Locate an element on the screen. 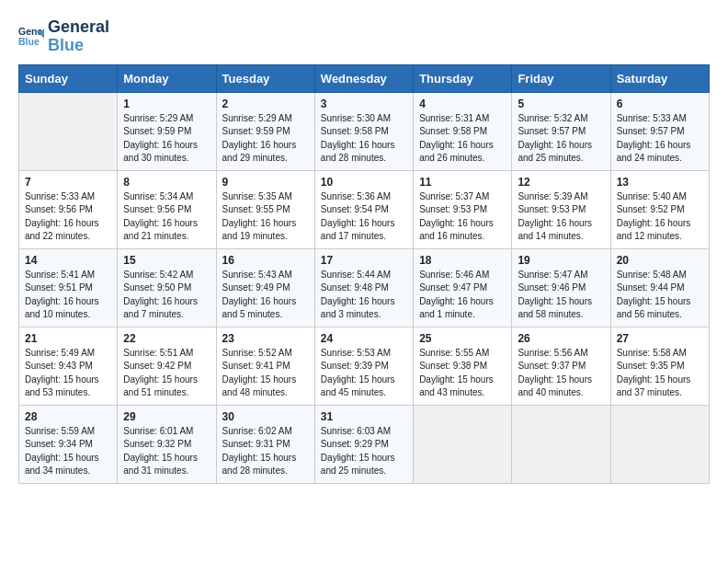  day-info: Sunrise: 5:35 AM Sunset: 9:55 PM Dayligh… is located at coordinates (266, 217).